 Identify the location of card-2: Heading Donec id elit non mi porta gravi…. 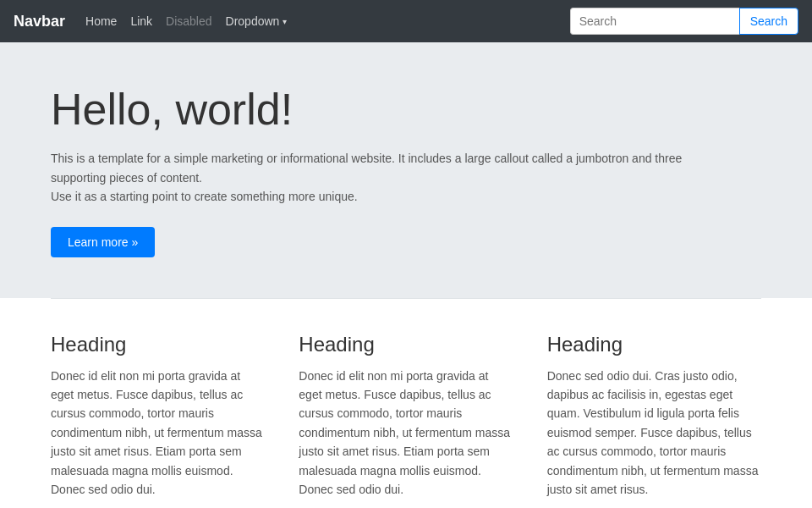
(406, 420).